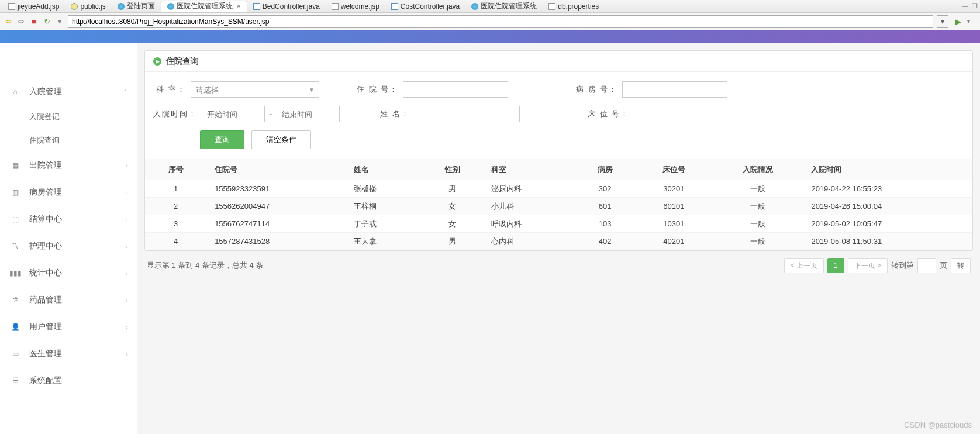 Image resolution: width=980 pixels, height=434 pixels. I want to click on sidebar-sub-item: 住院查询, so click(68, 140).